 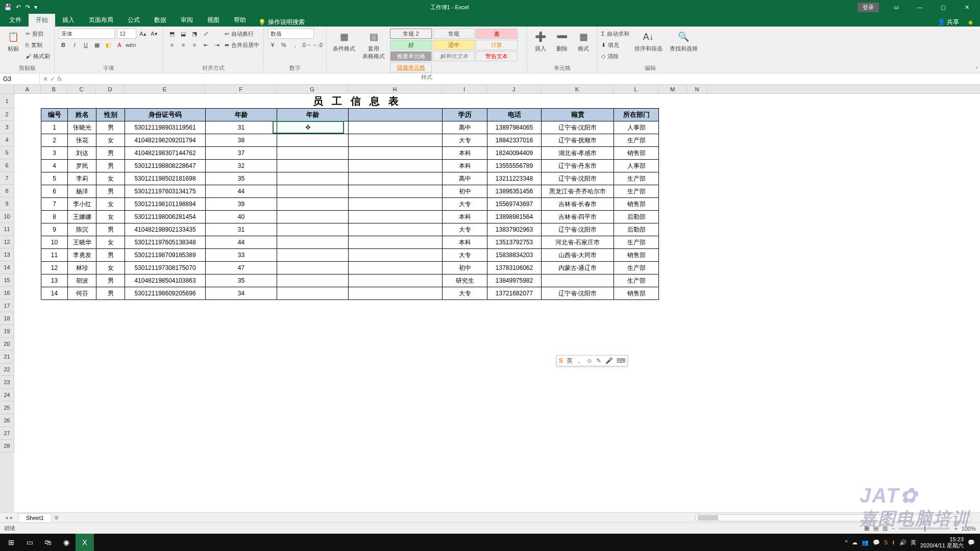 I want to click on row-header: 1, so click(x=7, y=101).